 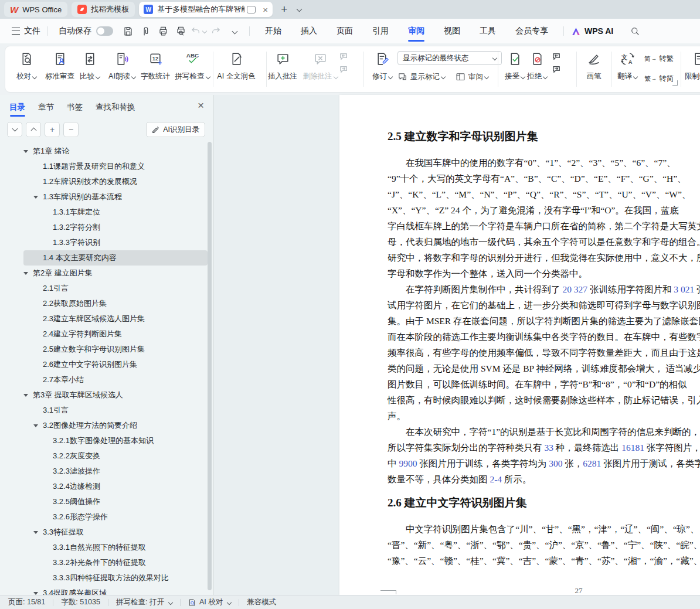 What do you see at coordinates (115, 334) in the screenshot?
I see `toc-item: 2.4建立字符判断图片集` at bounding box center [115, 334].